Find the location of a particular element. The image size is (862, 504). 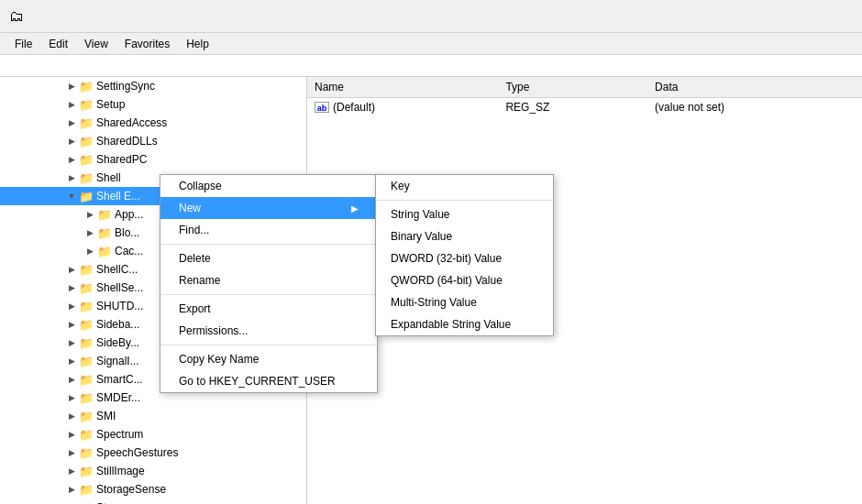

sub-context-menu: KeyString ValueBinary ValueDWORD (32-bit… is located at coordinates (464, 255).